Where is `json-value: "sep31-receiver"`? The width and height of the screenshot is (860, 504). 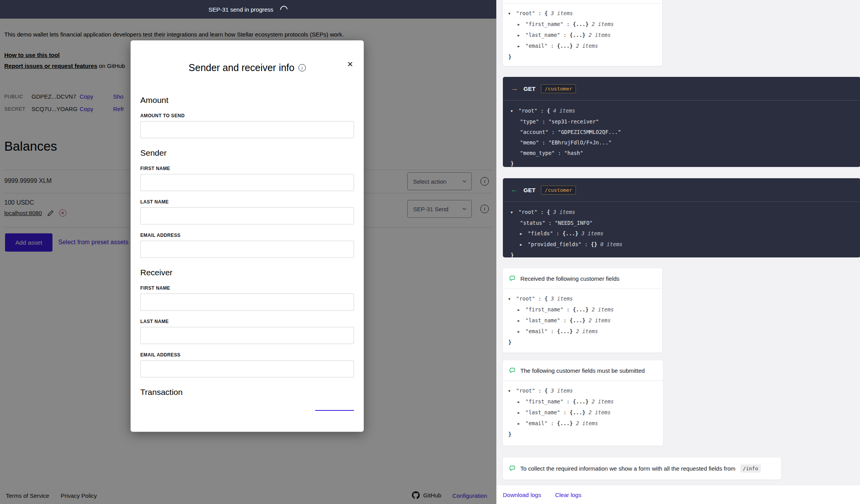 json-value: "sep31-receiver" is located at coordinates (574, 122).